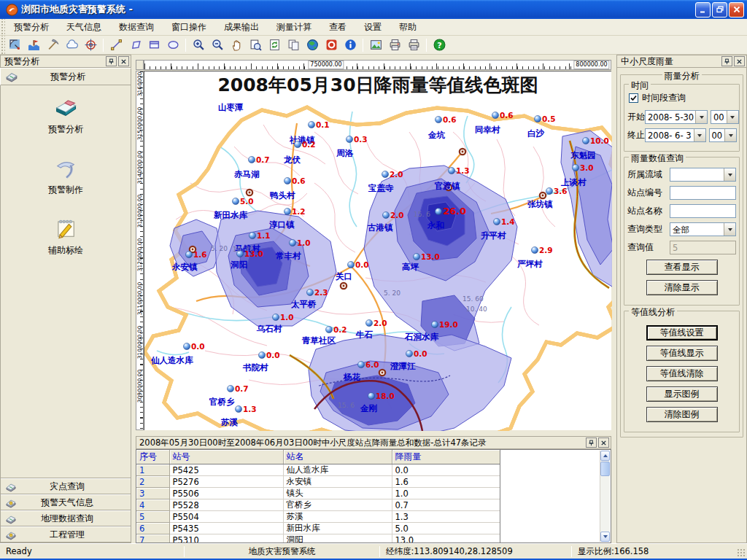  I want to click on rectangle-button, so click(154, 45).